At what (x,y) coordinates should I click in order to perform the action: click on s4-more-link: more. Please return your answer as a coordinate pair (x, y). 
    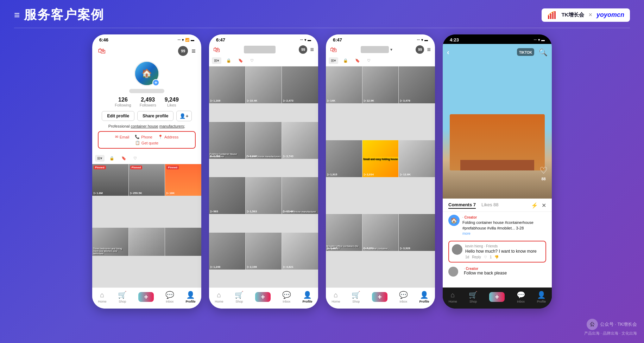
    Looking at the image, I should click on (467, 233).